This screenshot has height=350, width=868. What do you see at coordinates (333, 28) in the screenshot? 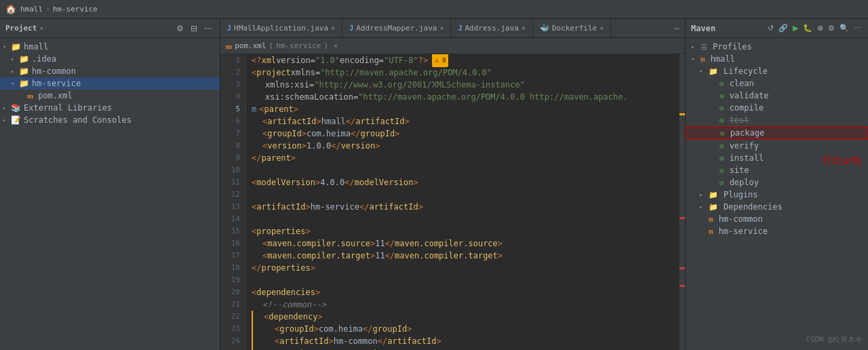
I see `tab-close-hmall: ×` at bounding box center [333, 28].